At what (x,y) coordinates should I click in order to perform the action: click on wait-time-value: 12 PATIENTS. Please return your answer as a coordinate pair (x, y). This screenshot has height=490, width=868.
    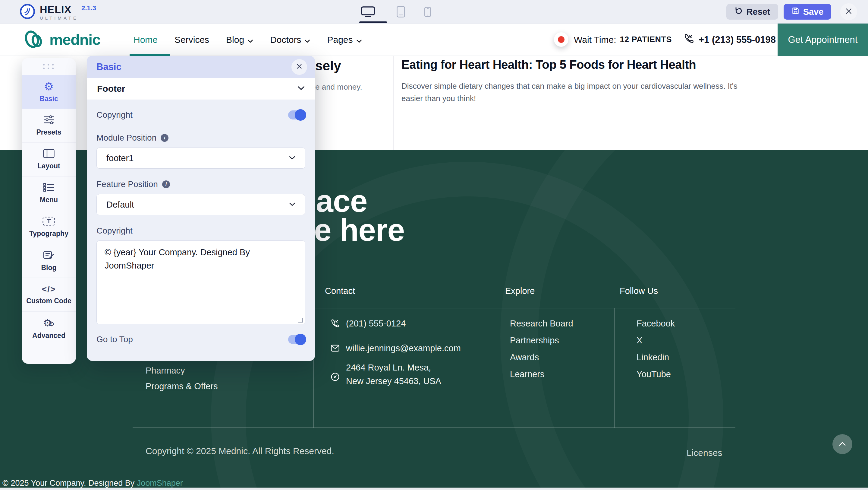
    Looking at the image, I should click on (646, 40).